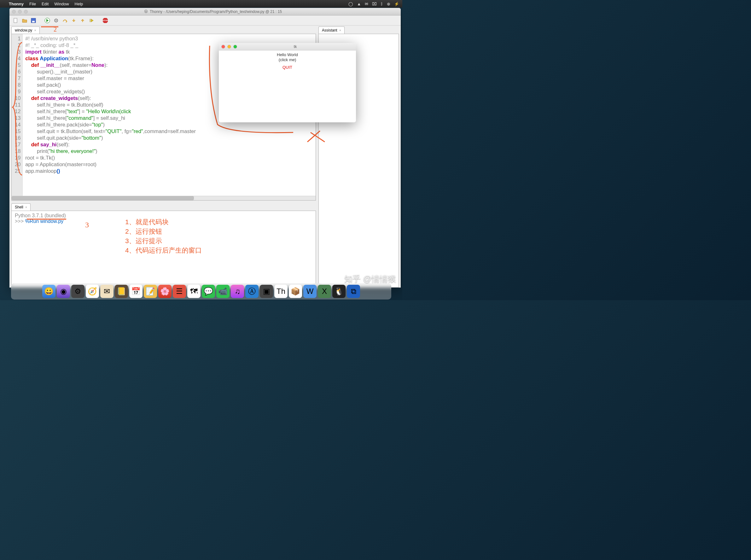  Describe the element at coordinates (105, 20) in the screenshot. I see `stop-icon: STOP` at that location.